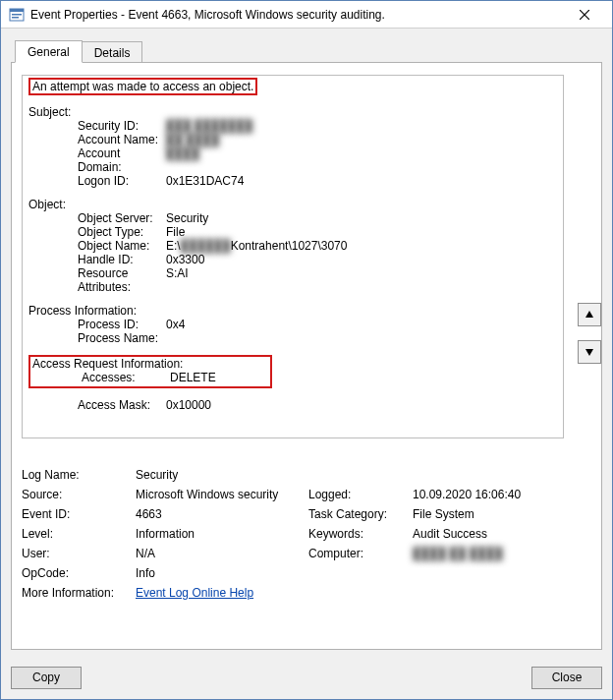  I want to click on log-name-label: Log Name:, so click(76, 475).